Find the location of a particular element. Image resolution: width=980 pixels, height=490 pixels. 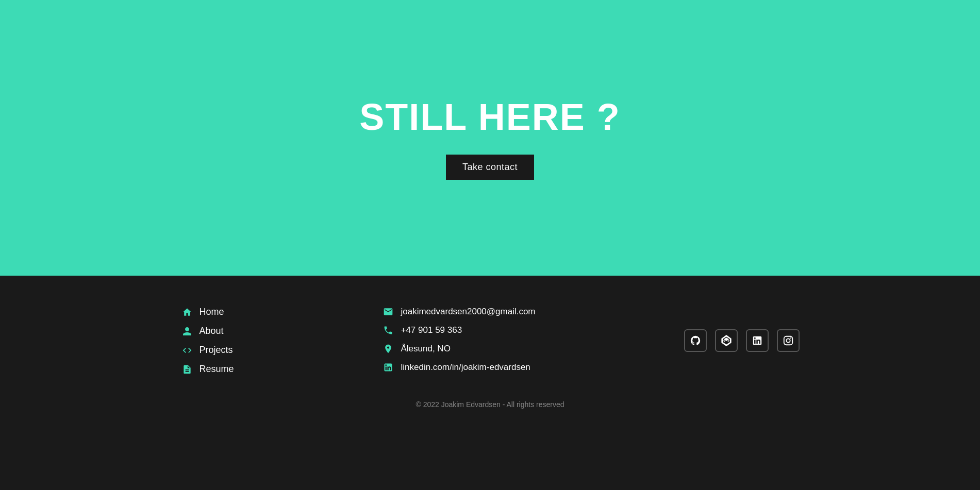

resume-icon is located at coordinates (187, 369).